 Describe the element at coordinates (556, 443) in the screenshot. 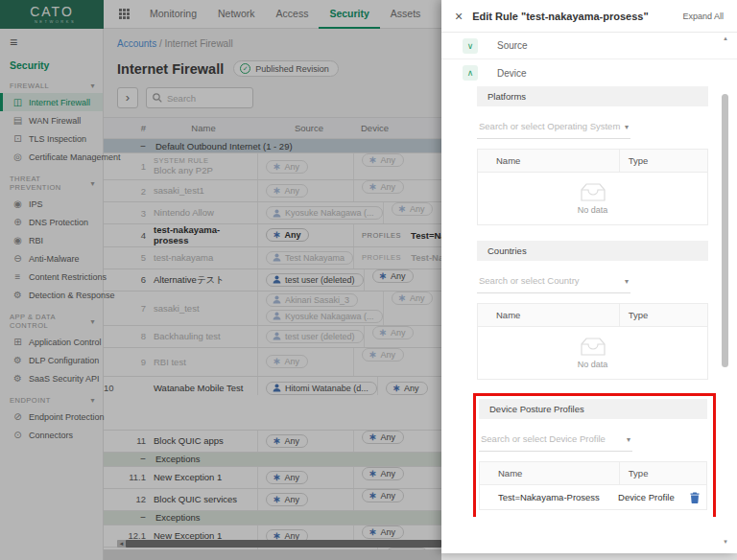

I see `device-profile-select: Search or select Device Profile▾` at that location.